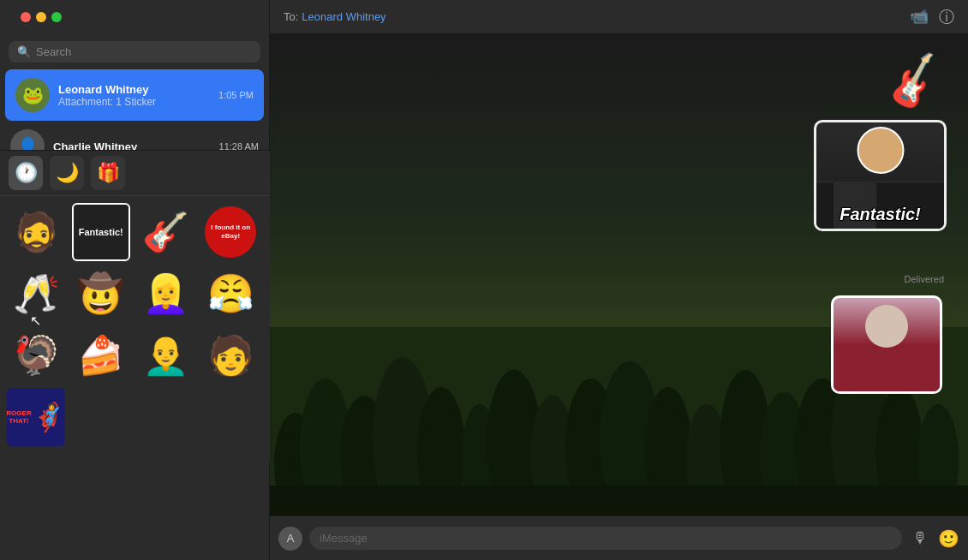 This screenshot has height=560, width=968. Describe the element at coordinates (606, 538) in the screenshot. I see `message-input` at that location.